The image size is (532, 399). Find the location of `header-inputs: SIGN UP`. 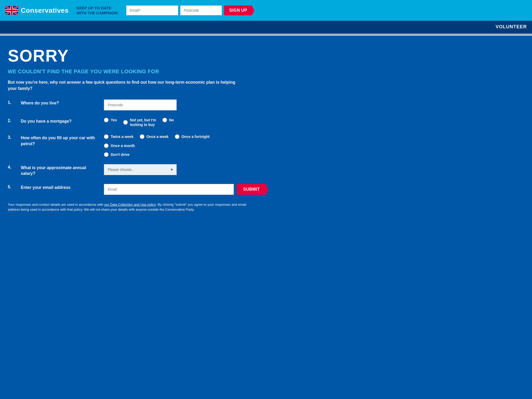

header-inputs: SIGN UP is located at coordinates (327, 10).